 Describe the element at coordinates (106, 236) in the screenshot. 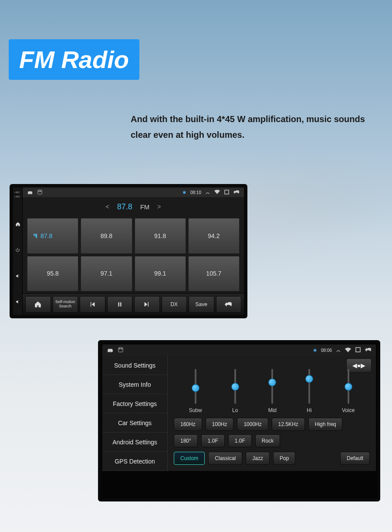

I see `preset-2: 89.8` at that location.